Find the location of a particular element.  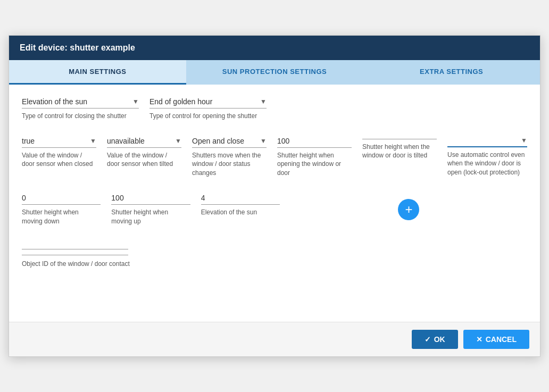

field-open-type: End of golden hour ▼ Type of control for… is located at coordinates (208, 109).